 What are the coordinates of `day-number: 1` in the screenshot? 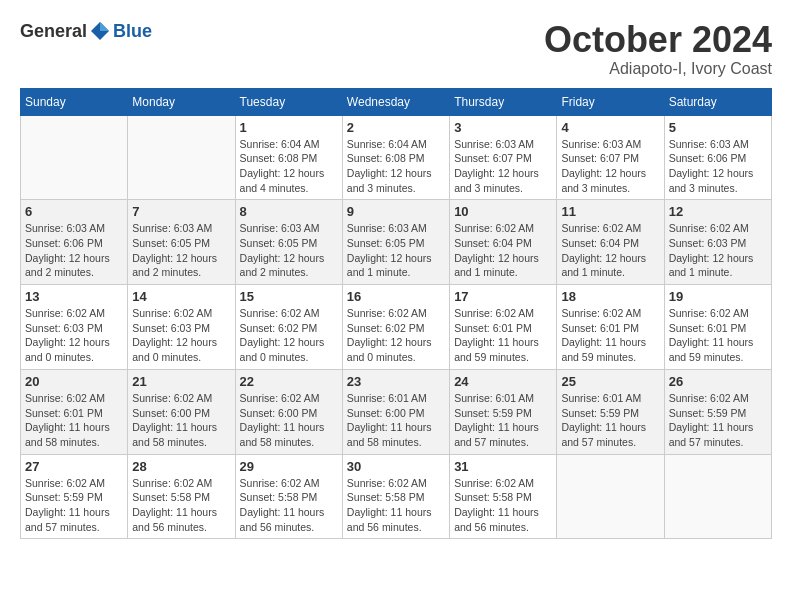 It's located at (289, 128).